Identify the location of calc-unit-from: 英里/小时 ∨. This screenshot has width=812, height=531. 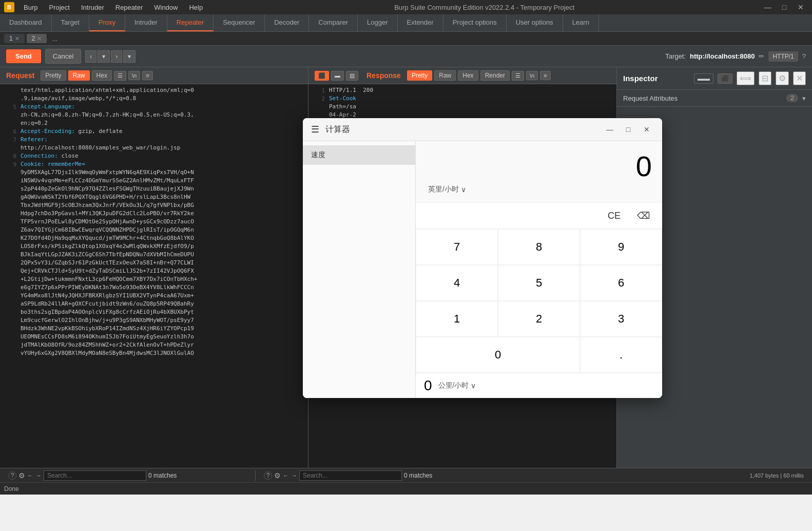
(447, 189).